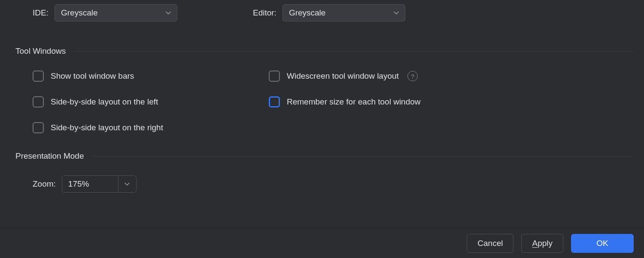 This screenshot has width=644, height=258. I want to click on side-by-side-right-checkbox: Side-by-side layout on the right, so click(151, 128).